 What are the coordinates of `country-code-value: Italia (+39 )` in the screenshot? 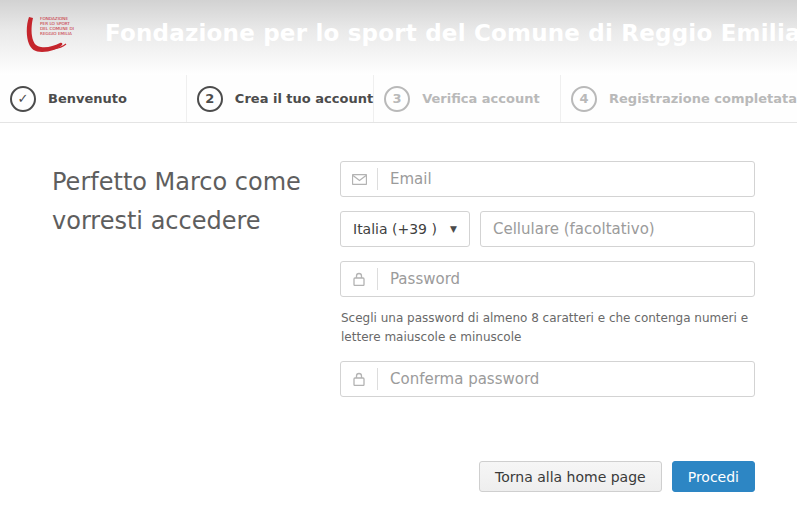 It's located at (395, 229).